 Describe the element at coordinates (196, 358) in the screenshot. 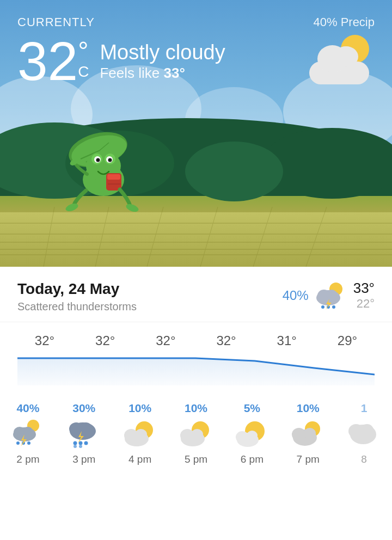

I see `temp-chart-section: 32° 32° 32° 32° 31° 29°` at that location.